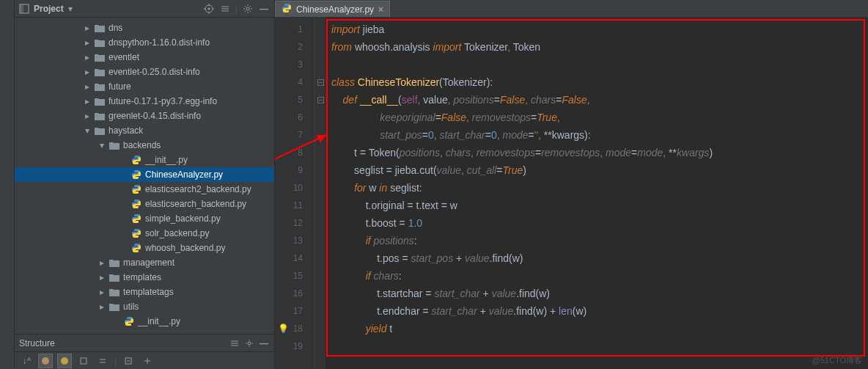 This screenshot has height=369, width=868. Describe the element at coordinates (84, 361) in the screenshot. I see `filter-3-icon` at that location.